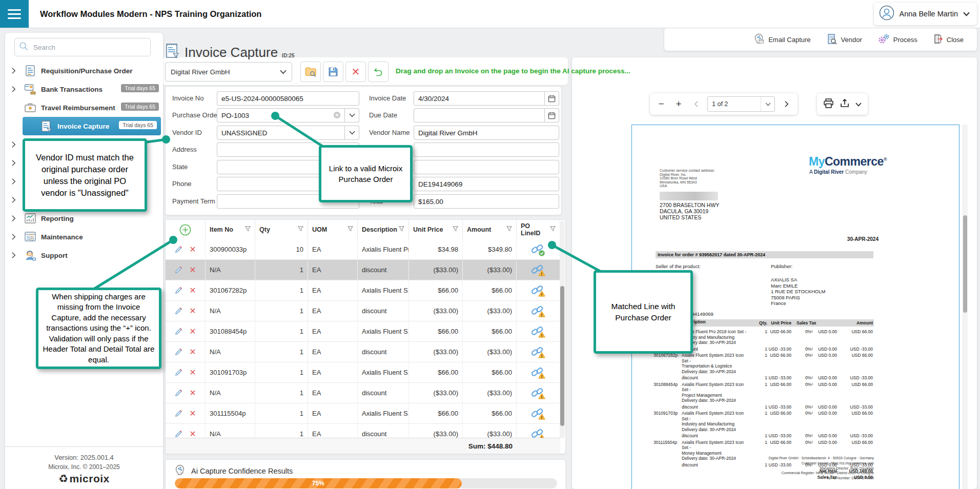 Image resolution: width=980 pixels, height=489 pixels. Describe the element at coordinates (786, 104) in the screenshot. I see `next-page-button` at that location.